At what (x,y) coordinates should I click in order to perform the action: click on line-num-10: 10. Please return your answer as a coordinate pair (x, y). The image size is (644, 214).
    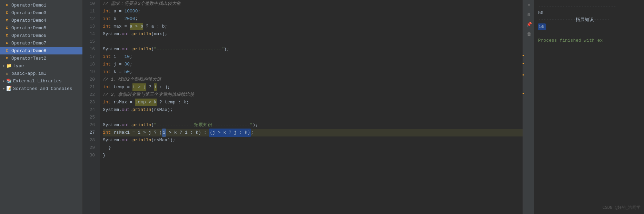
    Looking at the image, I should click on (90, 4).